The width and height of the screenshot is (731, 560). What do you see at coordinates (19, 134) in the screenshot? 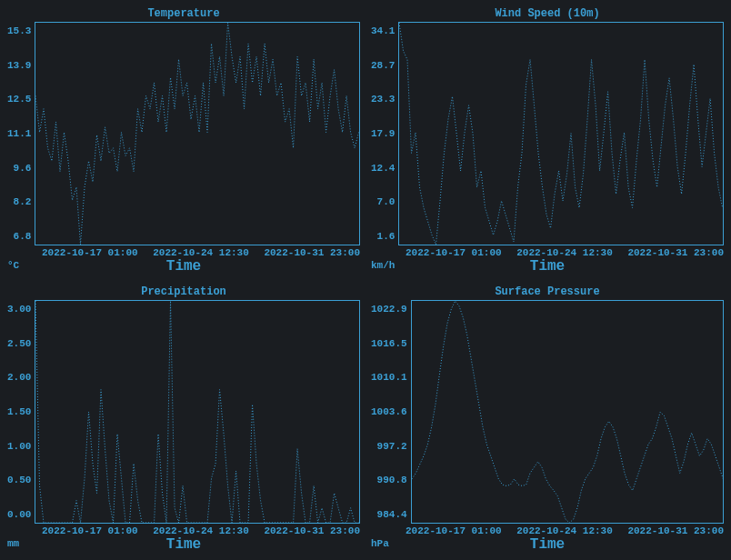
I see `y-tick: 11.1` at bounding box center [19, 134].